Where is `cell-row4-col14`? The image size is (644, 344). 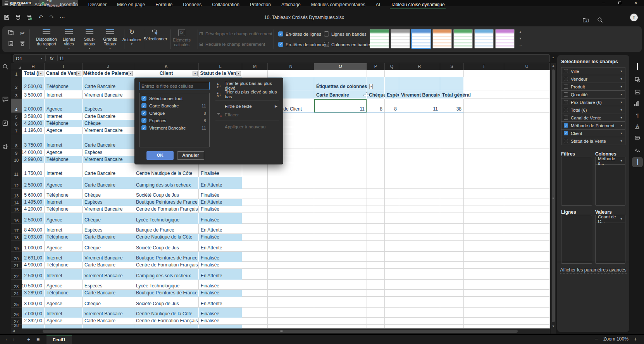
cell-row4-col14 is located at coordinates (527, 106).